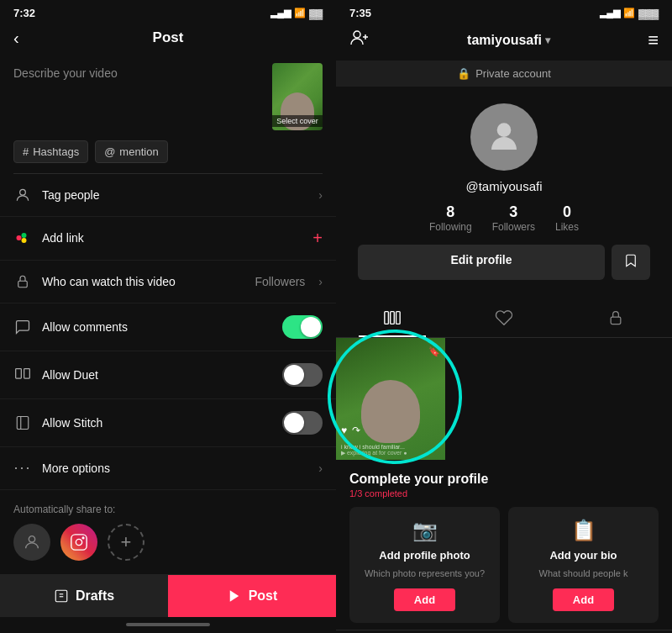 The height and width of the screenshot is (633, 672). I want to click on menu-item-allow-duet: Allow Duet, so click(168, 375).